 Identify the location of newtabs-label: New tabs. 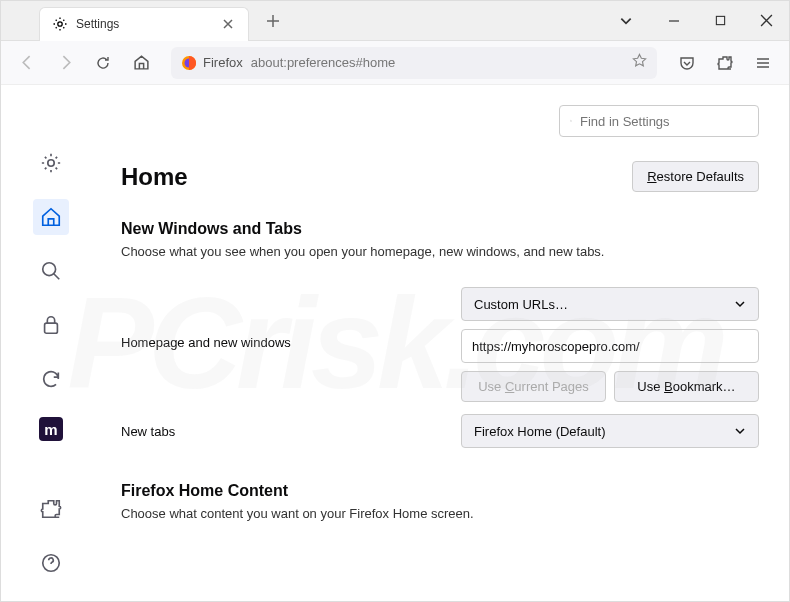
(281, 432).